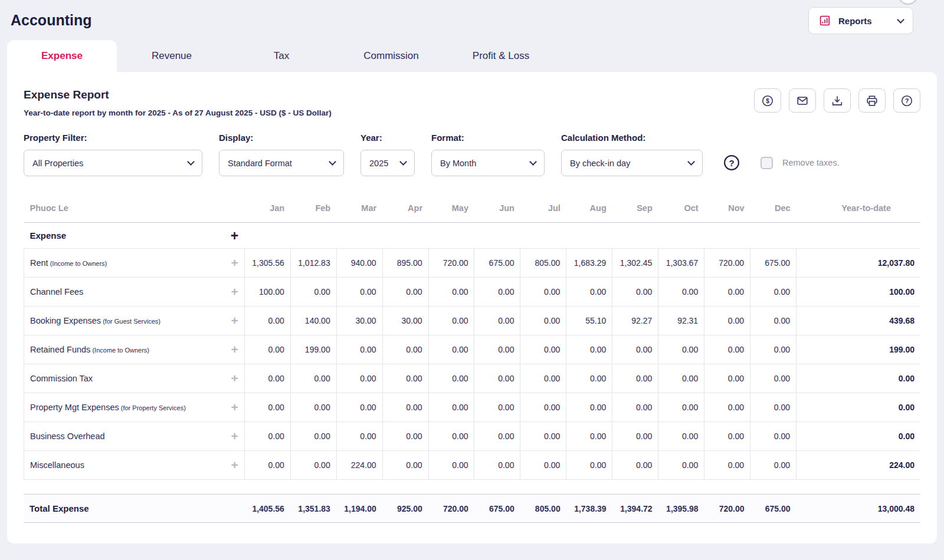  What do you see at coordinates (802, 100) in the screenshot?
I see `email-button` at bounding box center [802, 100].